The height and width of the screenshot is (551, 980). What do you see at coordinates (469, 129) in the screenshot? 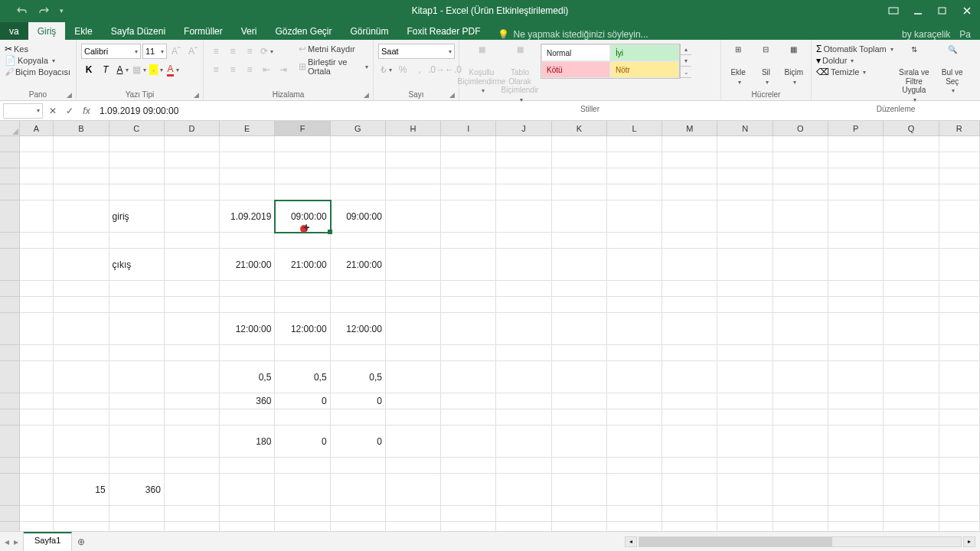
I see `col-header-I: I` at bounding box center [469, 129].